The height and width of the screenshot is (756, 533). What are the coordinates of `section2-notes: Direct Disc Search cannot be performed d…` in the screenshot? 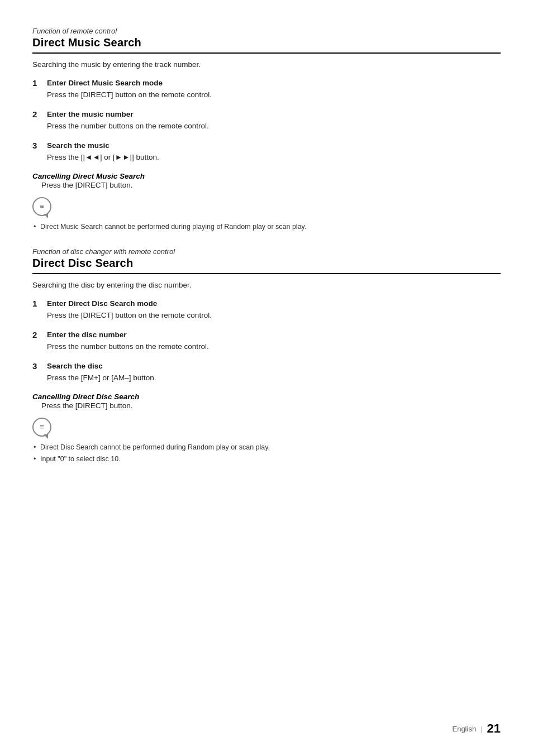 It's located at (266, 453).